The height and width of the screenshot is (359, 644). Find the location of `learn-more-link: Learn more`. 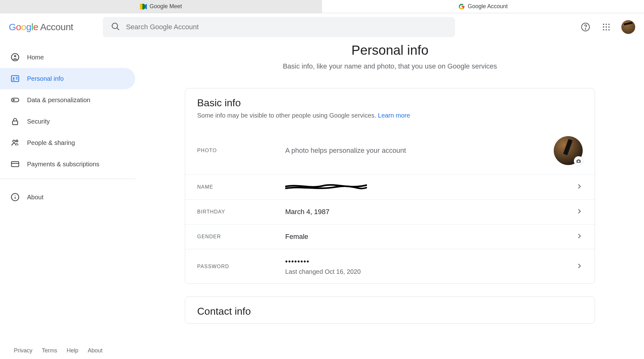

learn-more-link: Learn more is located at coordinates (394, 115).